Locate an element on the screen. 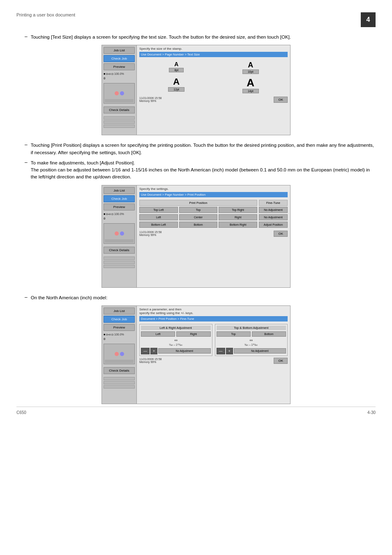  screen2-top-btn: Top is located at coordinates (198, 210).